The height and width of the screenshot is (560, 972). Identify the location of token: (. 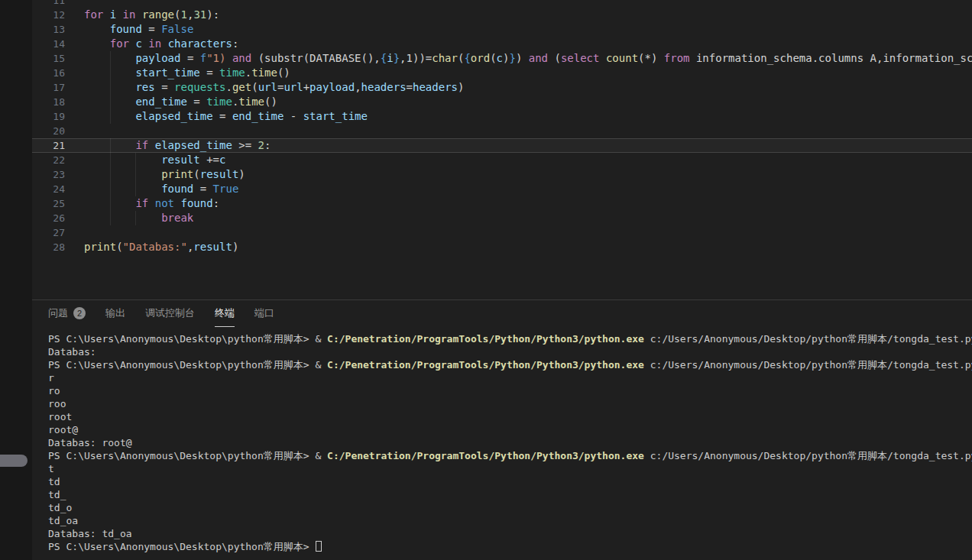
(493, 58).